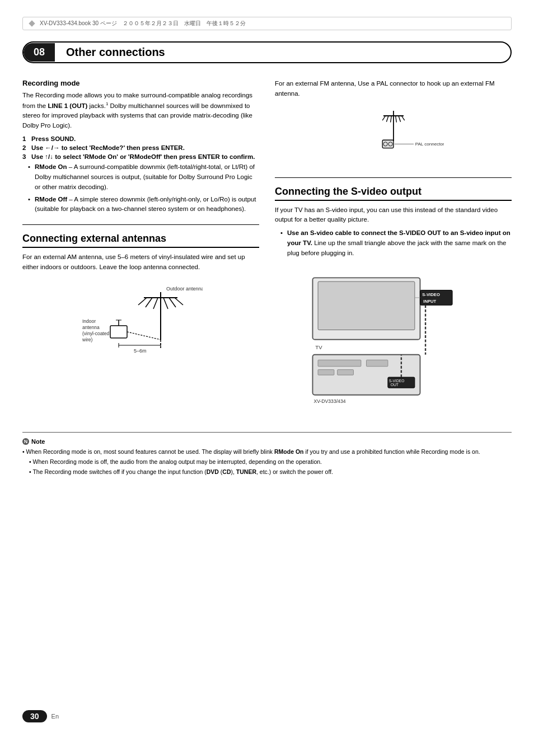 Image resolution: width=534 pixels, height=756 pixels. Describe the element at coordinates (39, 53) in the screenshot. I see `chapter-number: 08` at that location.